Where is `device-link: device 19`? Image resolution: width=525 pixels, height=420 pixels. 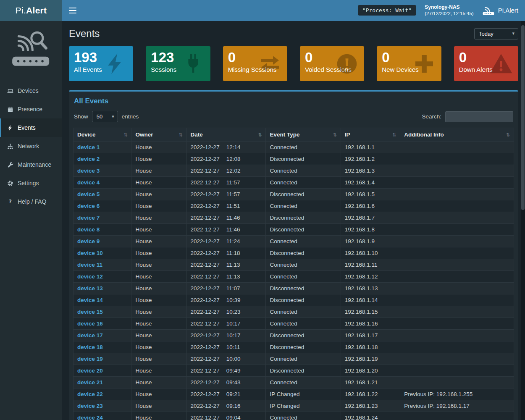 device-link: device 19 is located at coordinates (90, 359).